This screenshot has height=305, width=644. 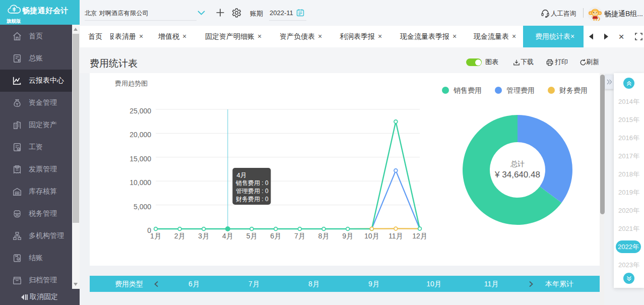 What do you see at coordinates (204, 236) in the screenshot?
I see `svg-text: 3月` at bounding box center [204, 236].